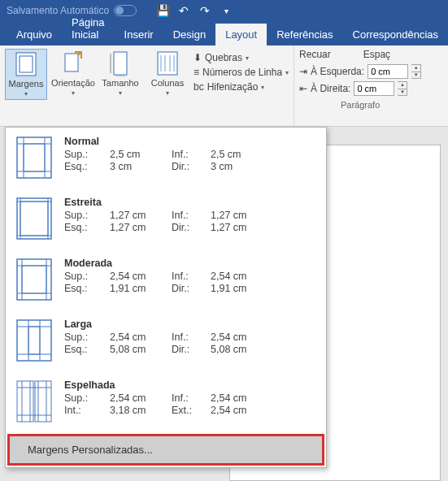  I want to click on margin-option-narrow: EstreitaSup.:1,27 cmInf.:1,27 cmEsq.:1,2…, so click(166, 219).